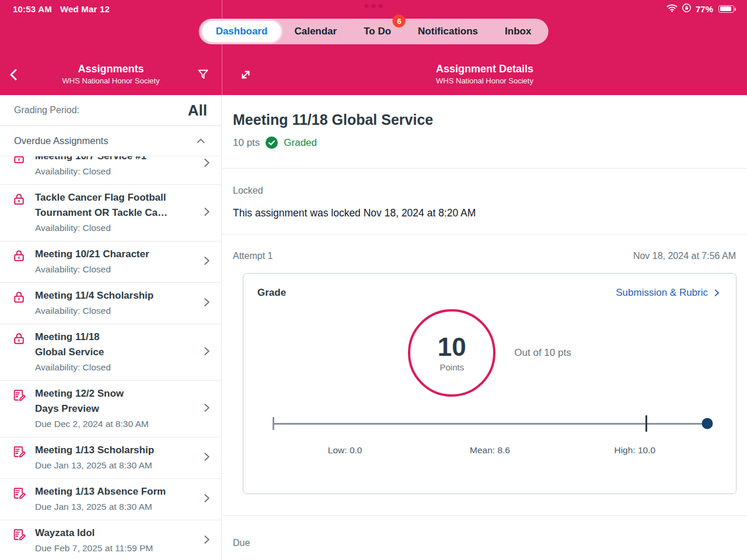 The image size is (747, 560). What do you see at coordinates (726, 9) in the screenshot?
I see `battery-icon` at bounding box center [726, 9].